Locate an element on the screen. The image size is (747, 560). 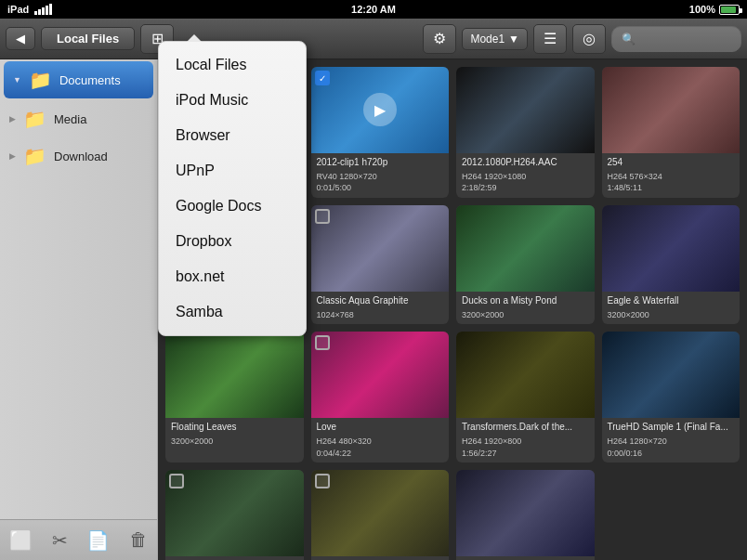
gear-button: ⚙ is located at coordinates (439, 39).